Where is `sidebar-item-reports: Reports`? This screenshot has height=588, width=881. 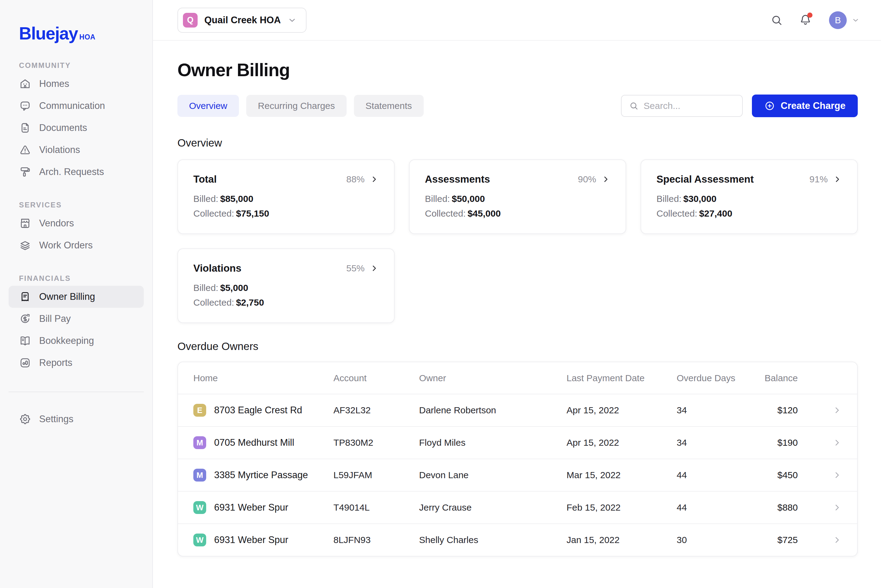 sidebar-item-reports: Reports is located at coordinates (76, 363).